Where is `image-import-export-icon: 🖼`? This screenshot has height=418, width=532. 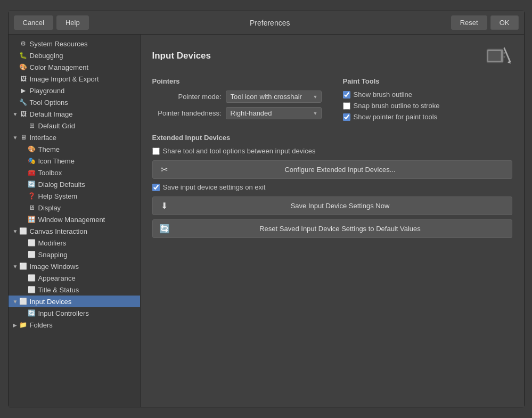 image-import-export-icon: 🖼 is located at coordinates (23, 79).